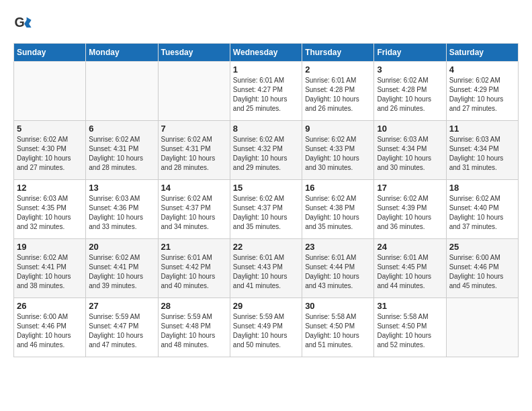  I want to click on calendar-cell: 24Sunrise: 6:01 AM Sunset: 4:45 PM Dayli…, so click(410, 269).